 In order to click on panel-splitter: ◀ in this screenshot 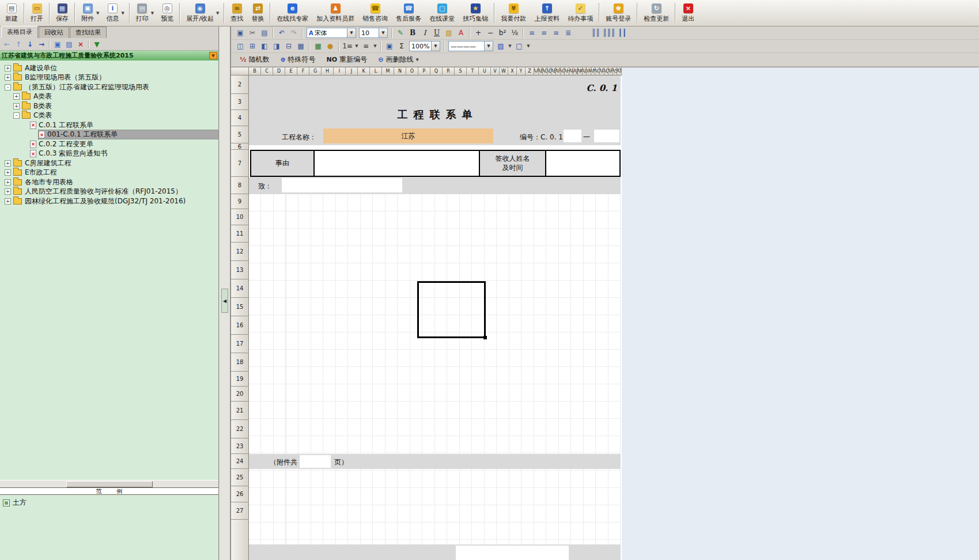, I will do `click(225, 293)`.